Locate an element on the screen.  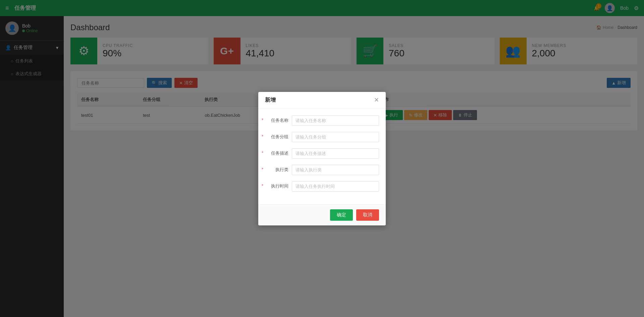
label-task-desc: 任务描述 is located at coordinates (277, 153).